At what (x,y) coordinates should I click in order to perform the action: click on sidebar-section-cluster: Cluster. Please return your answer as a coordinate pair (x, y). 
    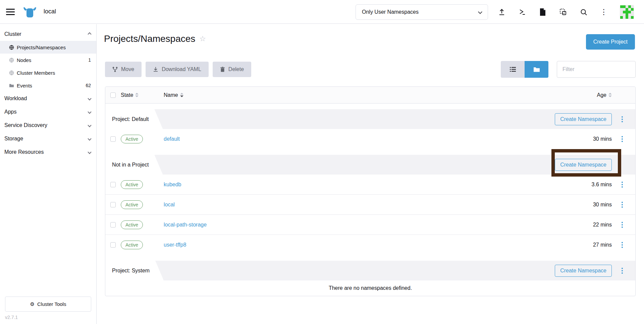
    Looking at the image, I should click on (48, 34).